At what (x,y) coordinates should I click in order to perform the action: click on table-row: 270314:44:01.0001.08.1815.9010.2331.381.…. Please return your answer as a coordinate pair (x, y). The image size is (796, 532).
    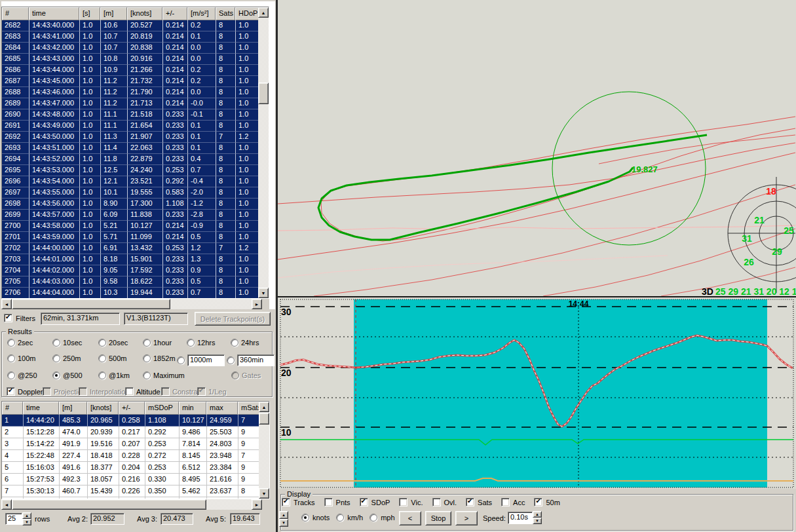
    Looking at the image, I should click on (135, 259).